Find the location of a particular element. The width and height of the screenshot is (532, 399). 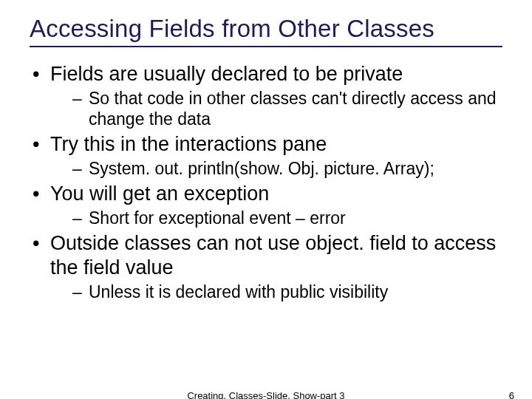

bullet-text: Outside classes can not use object. fiel… is located at coordinates (273, 256).